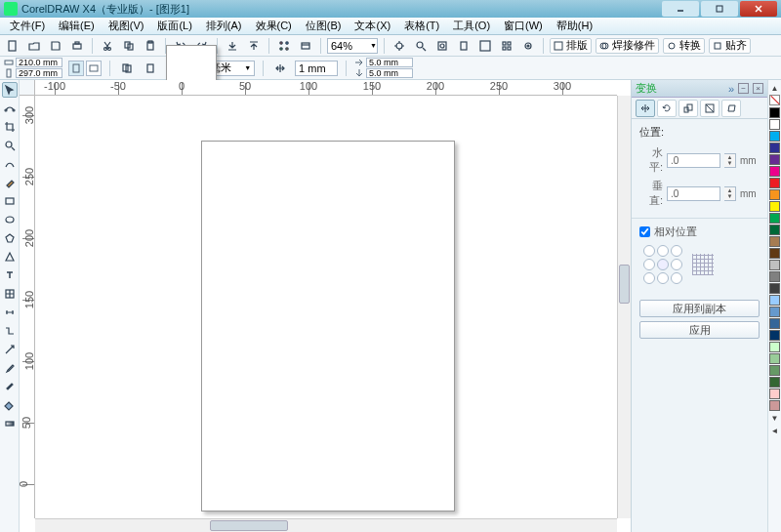 The height and width of the screenshot is (532, 781). What do you see at coordinates (744, 88) in the screenshot?
I see `docker-minimize-button: −` at bounding box center [744, 88].